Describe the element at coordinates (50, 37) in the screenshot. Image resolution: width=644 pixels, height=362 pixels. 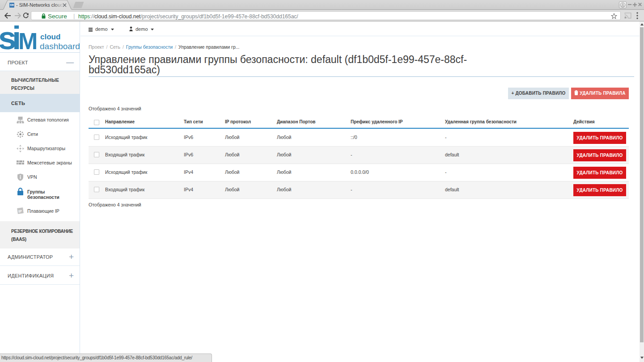
I see `svg-text: cloud` at that location.